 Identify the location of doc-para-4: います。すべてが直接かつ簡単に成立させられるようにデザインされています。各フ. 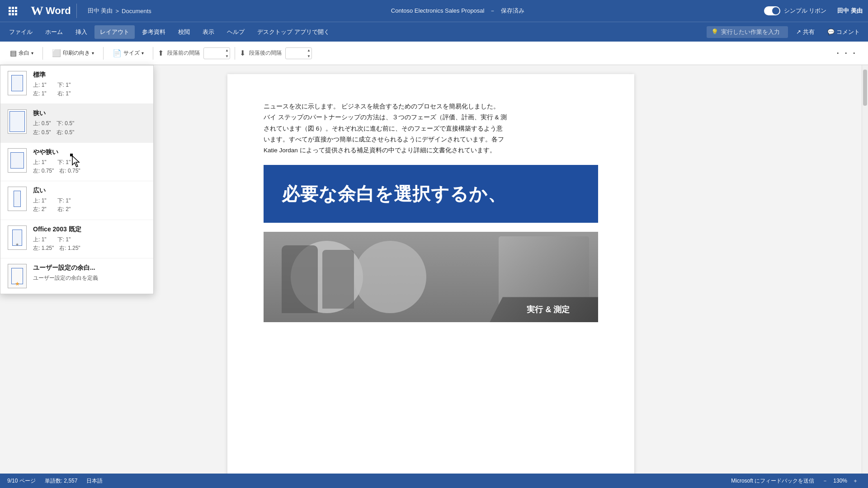
(431, 140).